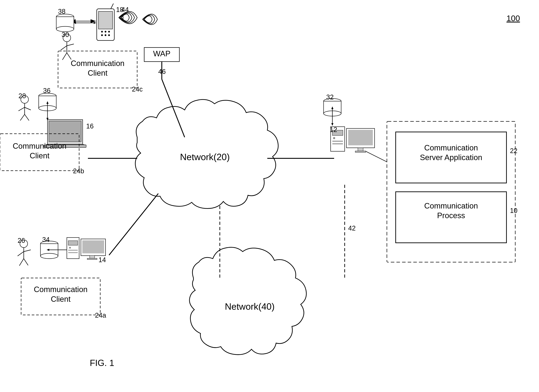 The height and width of the screenshot is (392, 539). I want to click on ref-36: 36, so click(47, 91).